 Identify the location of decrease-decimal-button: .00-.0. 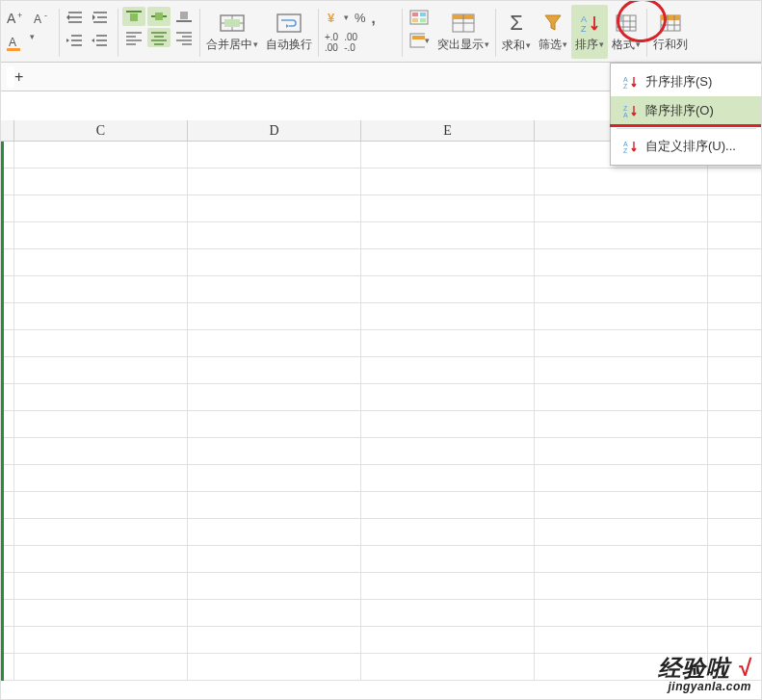
(351, 42).